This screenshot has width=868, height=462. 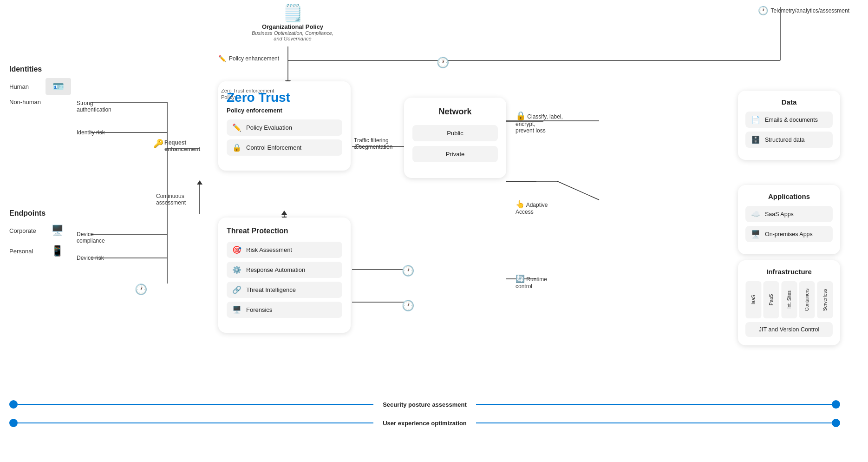 What do you see at coordinates (284, 148) in the screenshot?
I see `zt-control-enforcement: 🔒 Control Enforcement` at bounding box center [284, 148].